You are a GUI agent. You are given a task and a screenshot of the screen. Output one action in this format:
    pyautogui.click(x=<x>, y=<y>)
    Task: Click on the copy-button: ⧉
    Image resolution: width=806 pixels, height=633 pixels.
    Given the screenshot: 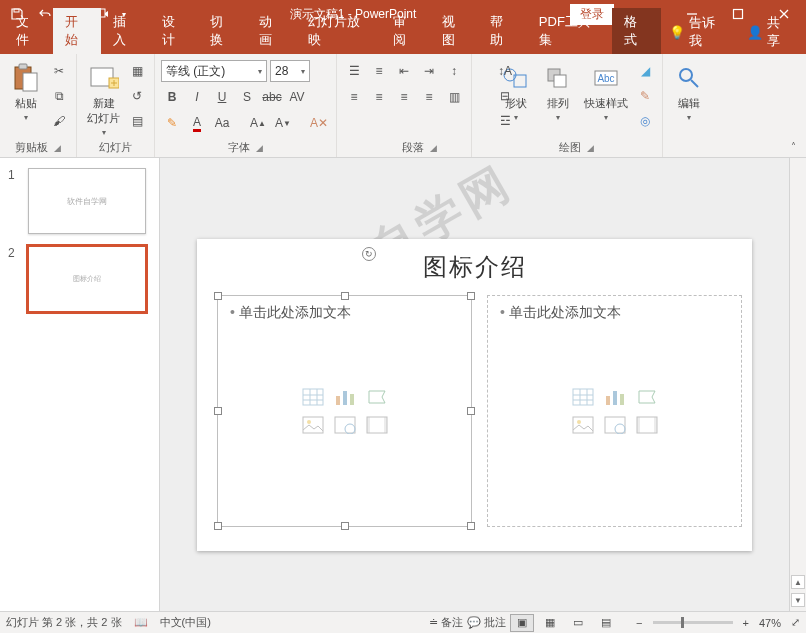 What is the action you would take?
    pyautogui.click(x=59, y=96)
    